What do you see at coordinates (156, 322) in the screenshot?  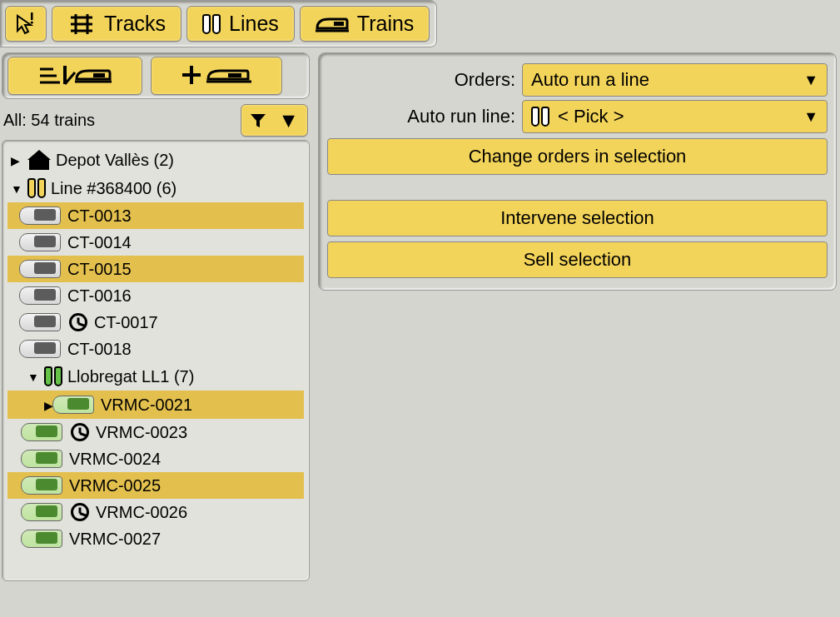 I see `tree-train-row: CT-0017` at bounding box center [156, 322].